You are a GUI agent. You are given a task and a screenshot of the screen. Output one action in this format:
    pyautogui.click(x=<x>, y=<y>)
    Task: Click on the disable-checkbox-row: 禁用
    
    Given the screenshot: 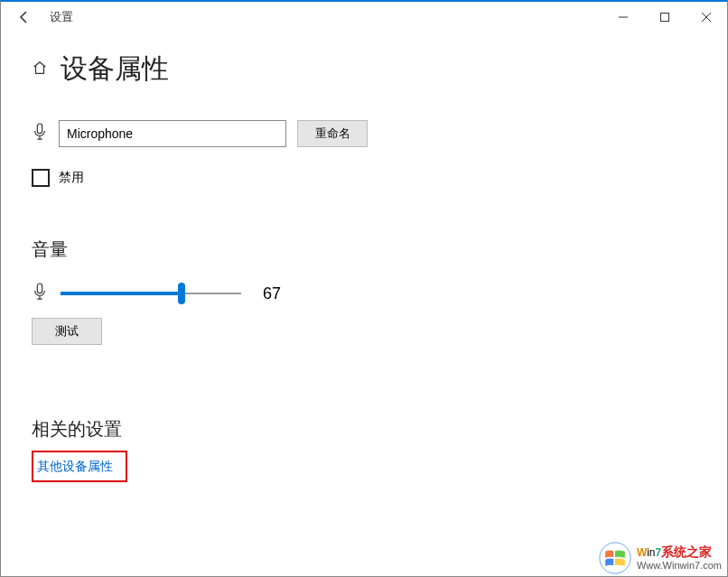 What is the action you would take?
    pyautogui.click(x=364, y=178)
    